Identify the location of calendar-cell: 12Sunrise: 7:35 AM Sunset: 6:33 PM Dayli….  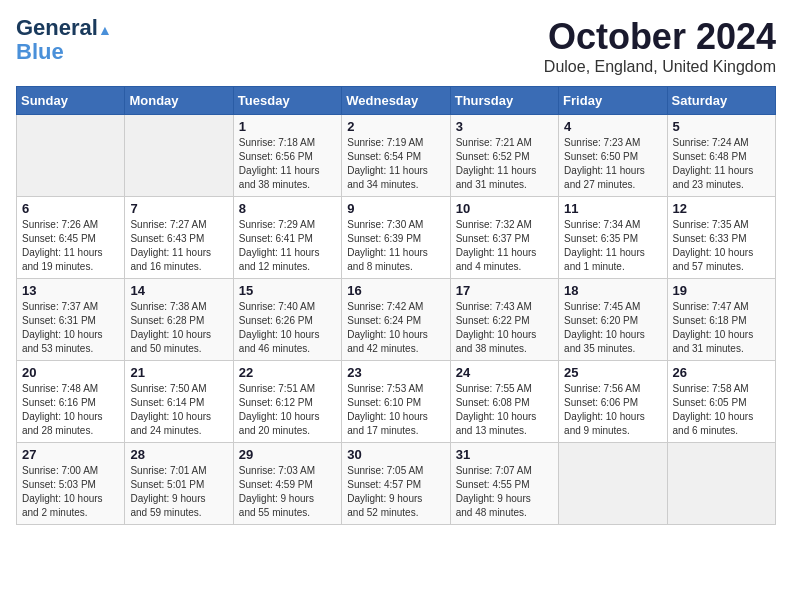
(721, 238).